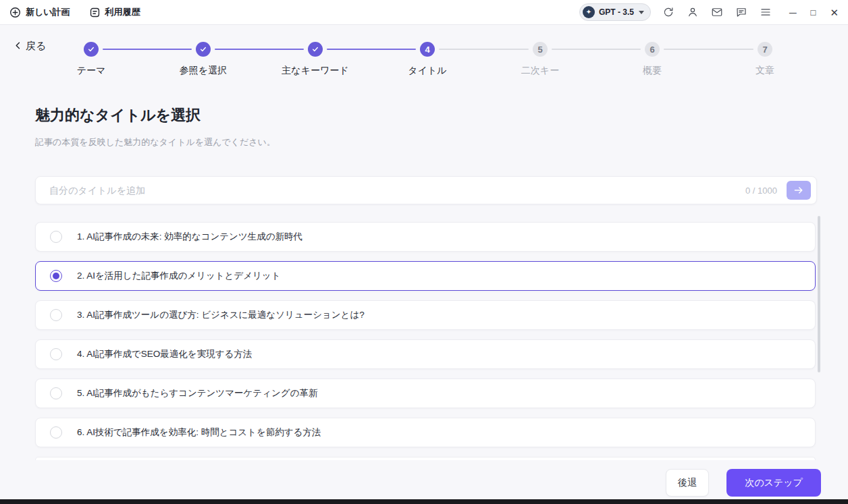 The width and height of the screenshot is (848, 504). Describe the element at coordinates (799, 190) in the screenshot. I see `arrow-right-icon` at that location.